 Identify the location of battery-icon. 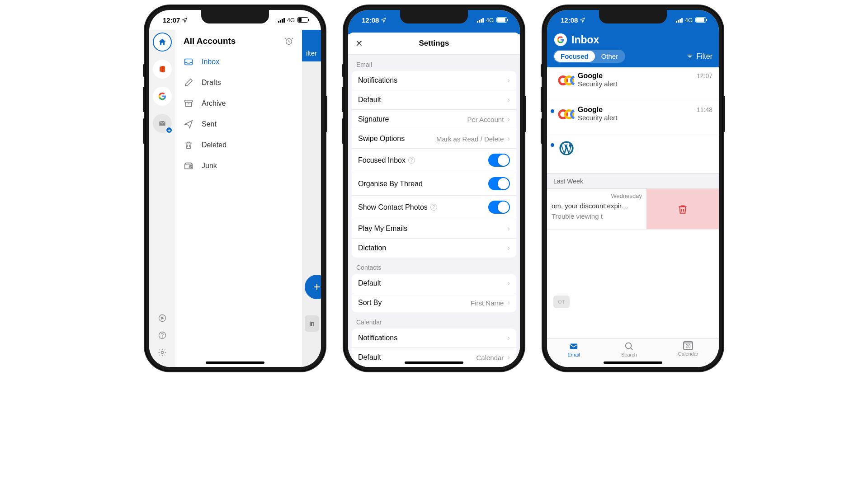
(701, 20).